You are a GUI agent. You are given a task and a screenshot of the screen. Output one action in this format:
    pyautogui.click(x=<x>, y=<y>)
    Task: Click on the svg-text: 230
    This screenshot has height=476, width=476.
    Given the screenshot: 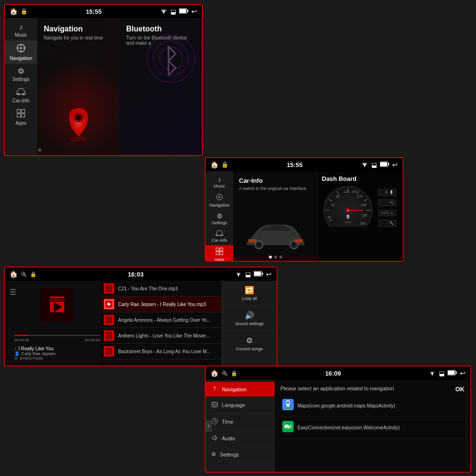 What is the action you would take?
    pyautogui.click(x=365, y=215)
    